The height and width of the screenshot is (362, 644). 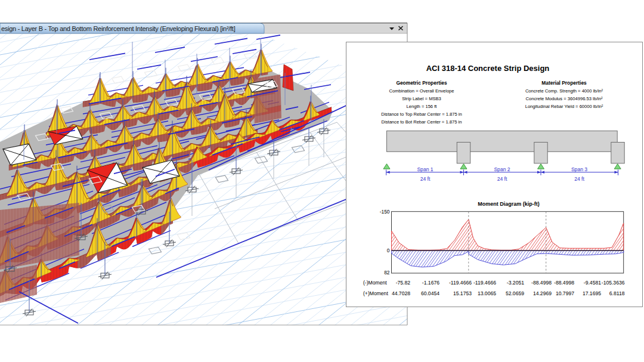 I want to click on svg-text: Span 1, so click(x=425, y=169).